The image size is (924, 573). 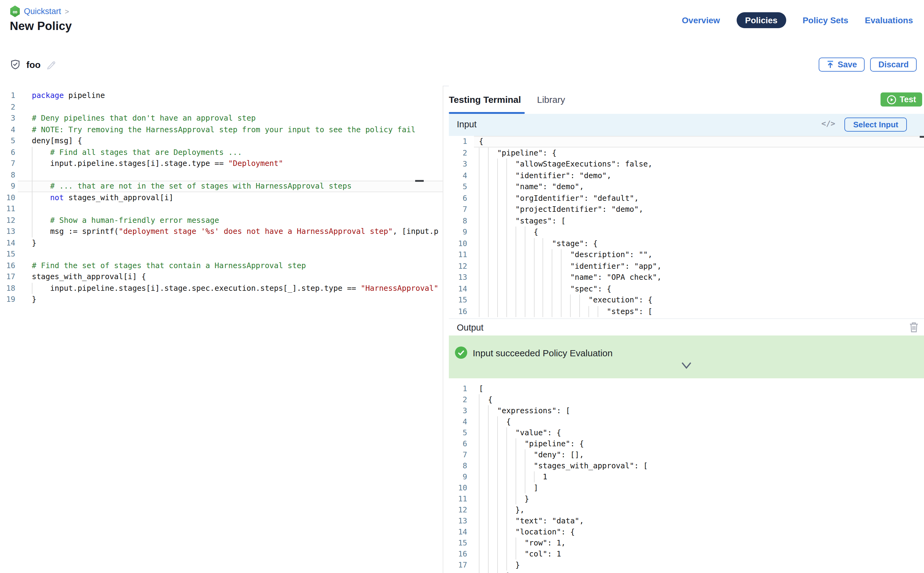 I want to click on code-line: 11 "description": "",, so click(x=686, y=255).